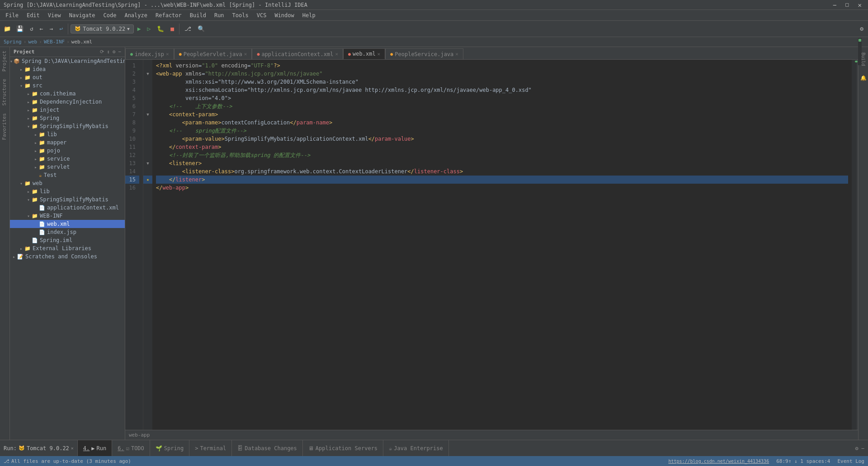 This screenshot has height=466, width=868. I want to click on tab-3: ●web.xml✕, so click(364, 54).